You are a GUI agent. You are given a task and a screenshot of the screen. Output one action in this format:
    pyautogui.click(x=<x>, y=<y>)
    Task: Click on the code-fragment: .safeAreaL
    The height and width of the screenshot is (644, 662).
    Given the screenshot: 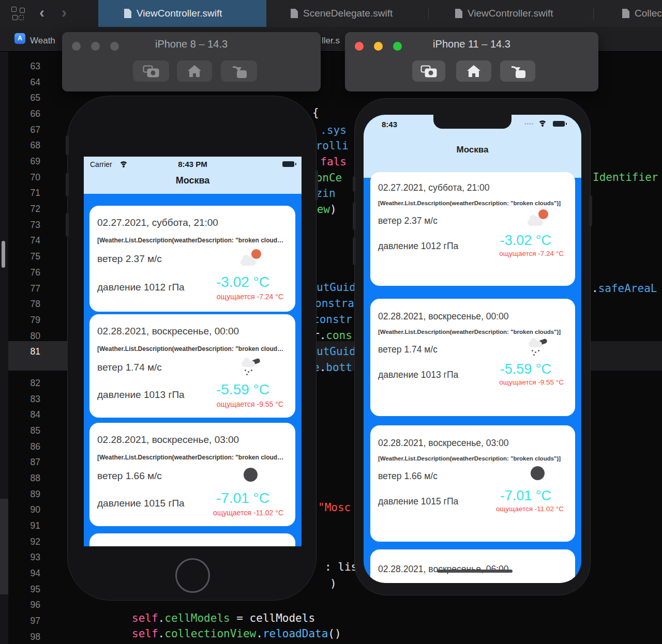 What is the action you would take?
    pyautogui.click(x=624, y=288)
    